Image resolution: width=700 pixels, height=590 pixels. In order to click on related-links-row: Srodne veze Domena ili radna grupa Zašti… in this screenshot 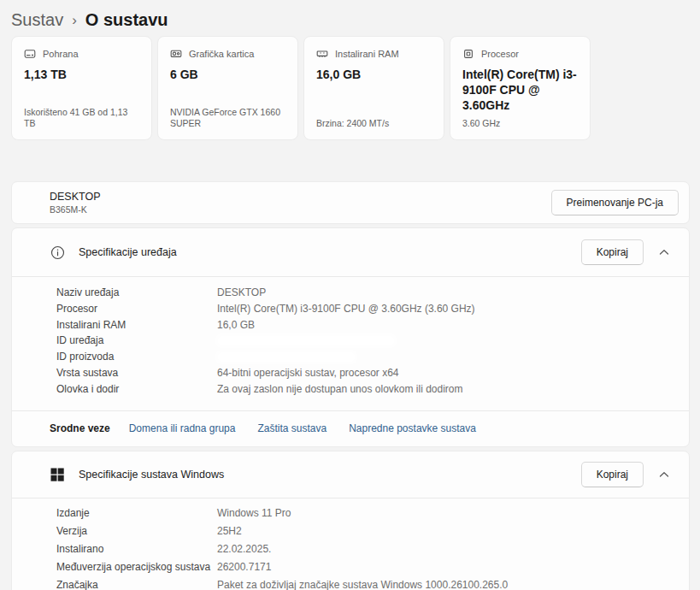, I will do `click(350, 429)`.